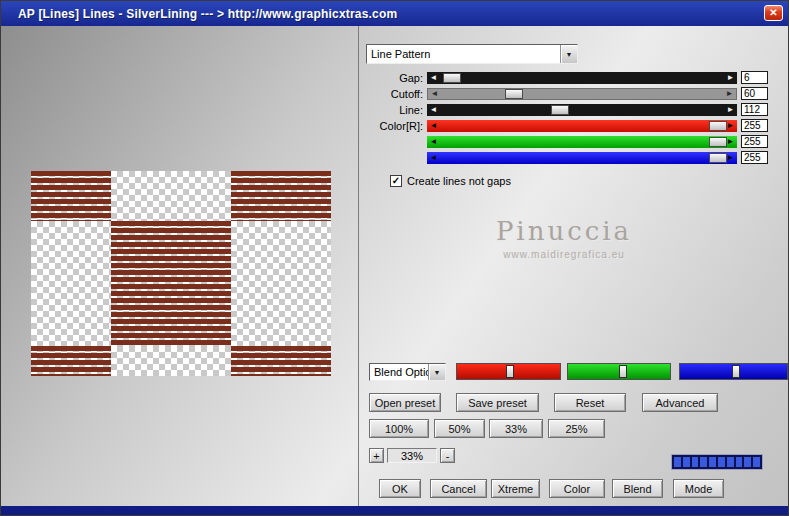 This screenshot has height=516, width=789. Describe the element at coordinates (734, 372) in the screenshot. I see `blue-channel-bar` at that location.